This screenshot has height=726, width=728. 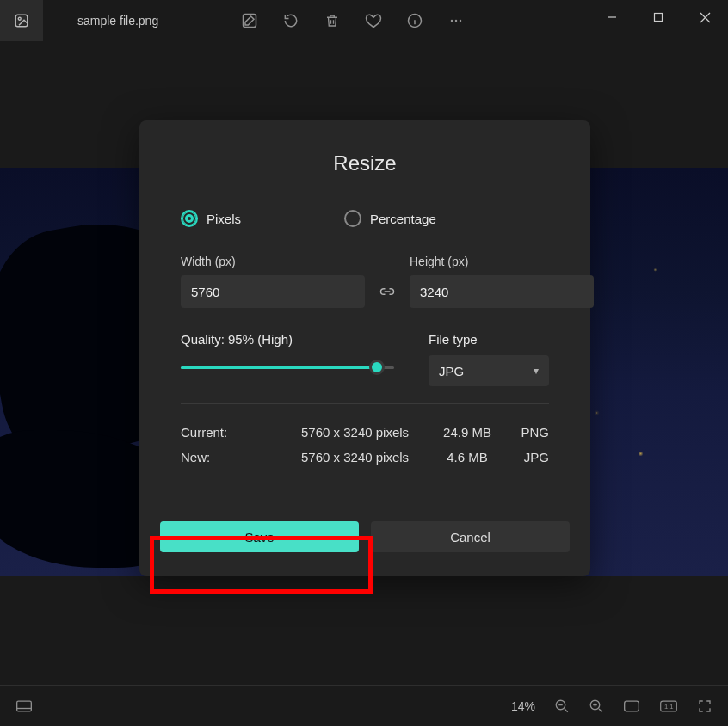 I want to click on minimize-button, so click(x=612, y=17).